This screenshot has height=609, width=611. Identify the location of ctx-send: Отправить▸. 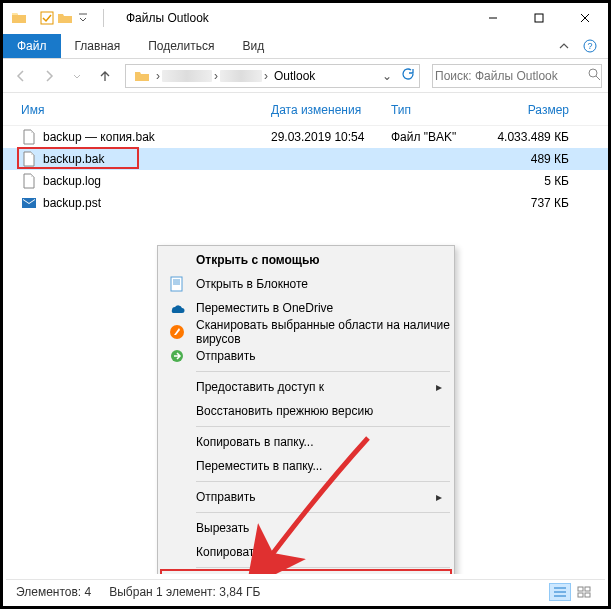
(306, 497).